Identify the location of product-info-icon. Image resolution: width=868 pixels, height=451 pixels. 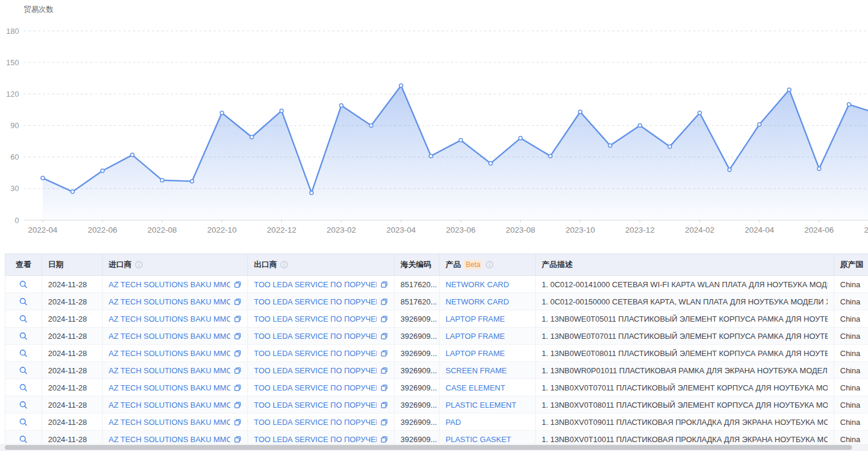
(489, 265).